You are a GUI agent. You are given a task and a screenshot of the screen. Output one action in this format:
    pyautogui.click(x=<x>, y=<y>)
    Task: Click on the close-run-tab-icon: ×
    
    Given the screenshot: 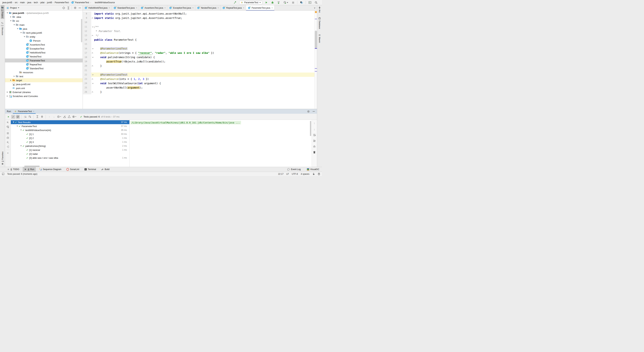 What is the action you would take?
    pyautogui.click(x=34, y=112)
    